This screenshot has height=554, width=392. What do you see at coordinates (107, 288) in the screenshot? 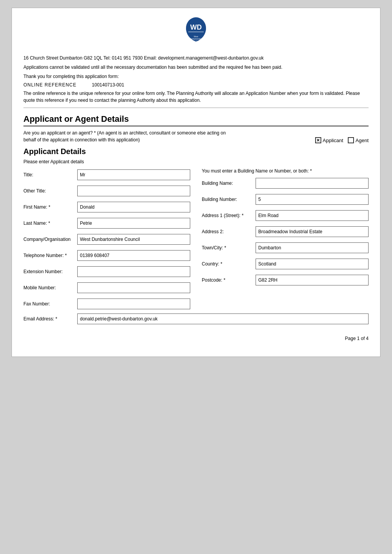
I see `form-row-mobile: Mobile Number:` at bounding box center [107, 288].